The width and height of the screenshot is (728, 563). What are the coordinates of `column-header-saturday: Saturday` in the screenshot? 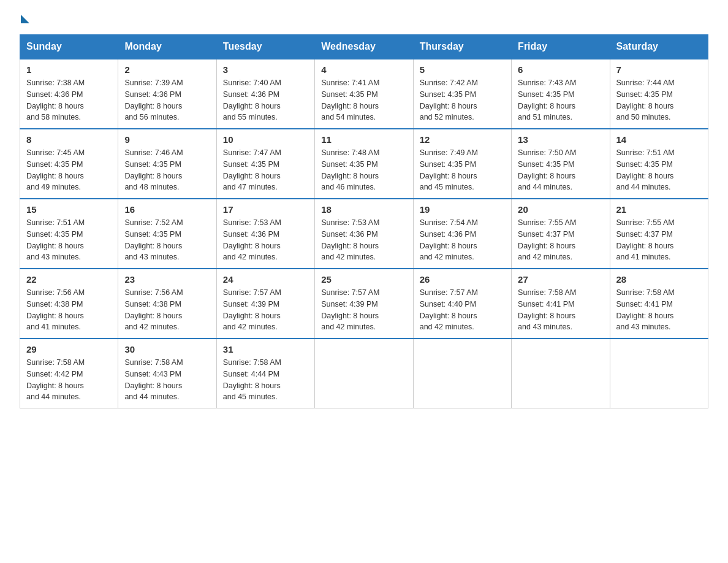 It's located at (659, 47).